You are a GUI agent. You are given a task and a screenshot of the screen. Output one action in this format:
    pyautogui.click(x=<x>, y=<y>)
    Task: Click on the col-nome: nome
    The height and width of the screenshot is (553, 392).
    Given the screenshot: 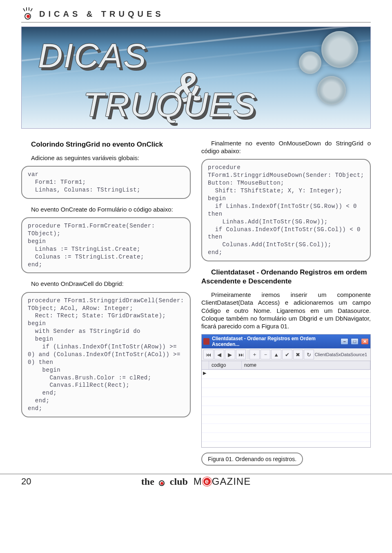 What is the action you would take?
    pyautogui.click(x=306, y=365)
    